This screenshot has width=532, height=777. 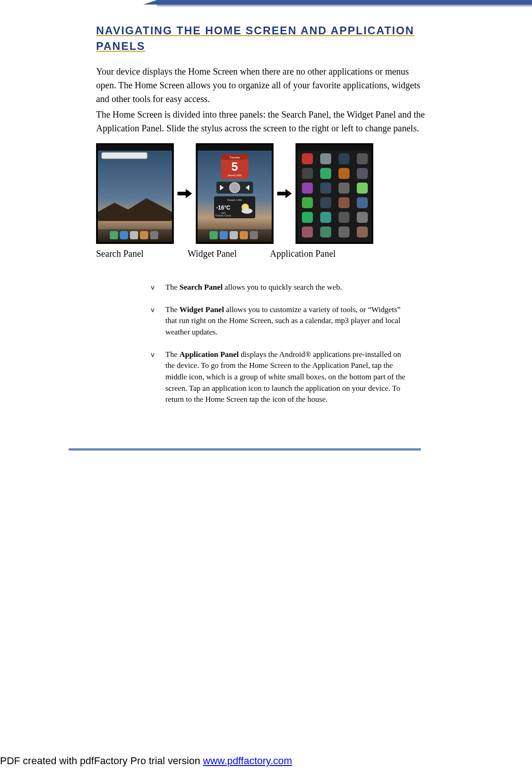 What do you see at coordinates (261, 85) in the screenshot?
I see `intro-paragraph-1: Your device displays the Home Screen whe…` at bounding box center [261, 85].